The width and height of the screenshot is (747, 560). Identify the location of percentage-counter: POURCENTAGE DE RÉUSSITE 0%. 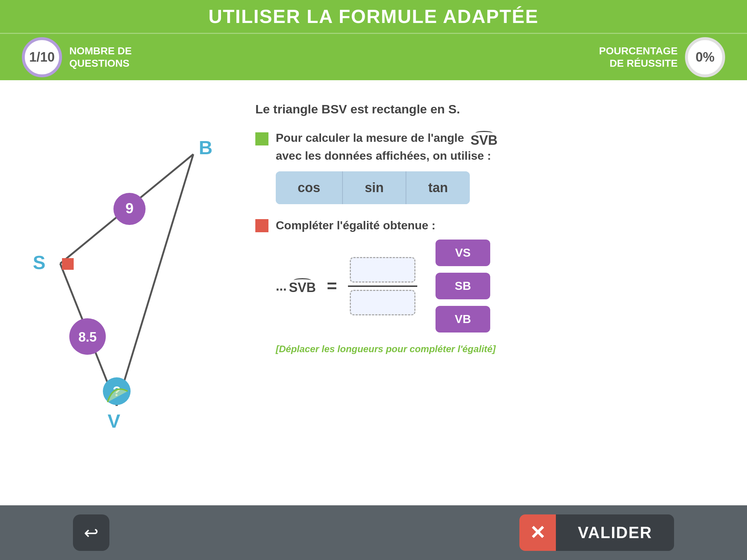
(662, 57).